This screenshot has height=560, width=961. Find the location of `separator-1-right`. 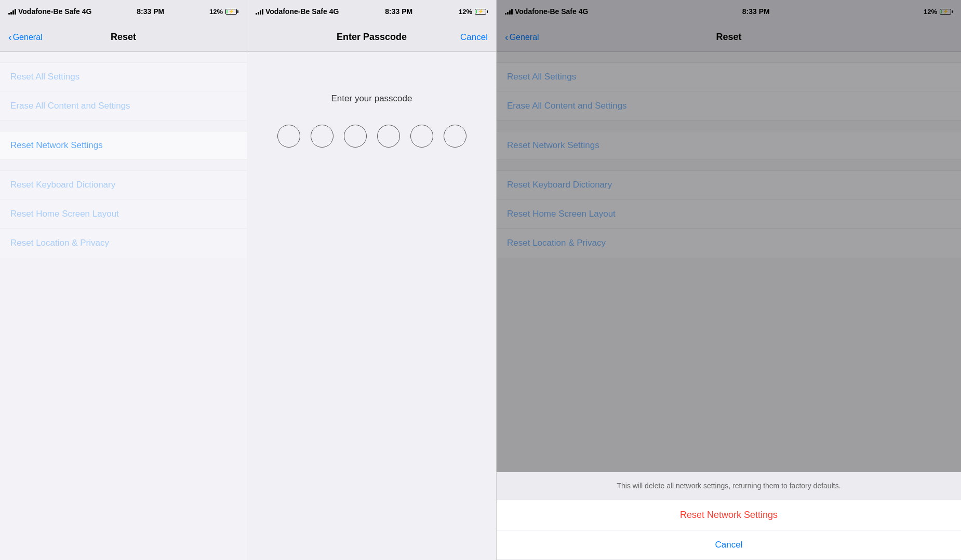

separator-1-right is located at coordinates (729, 126).